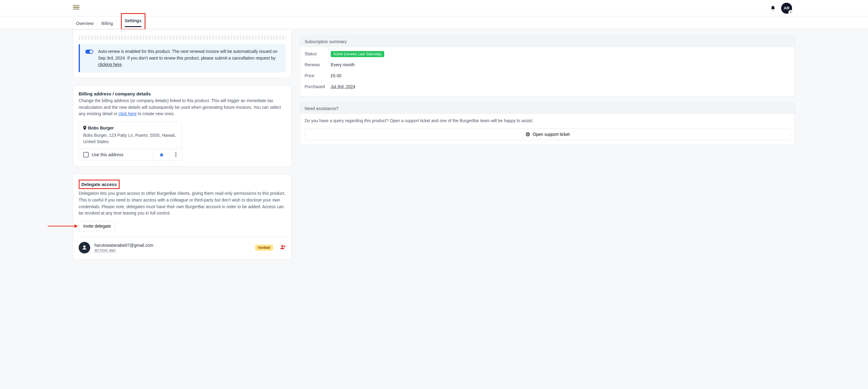 This screenshot has width=868, height=389. What do you see at coordinates (182, 94) in the screenshot?
I see `billing-address-title: Billing address / company details` at bounding box center [182, 94].